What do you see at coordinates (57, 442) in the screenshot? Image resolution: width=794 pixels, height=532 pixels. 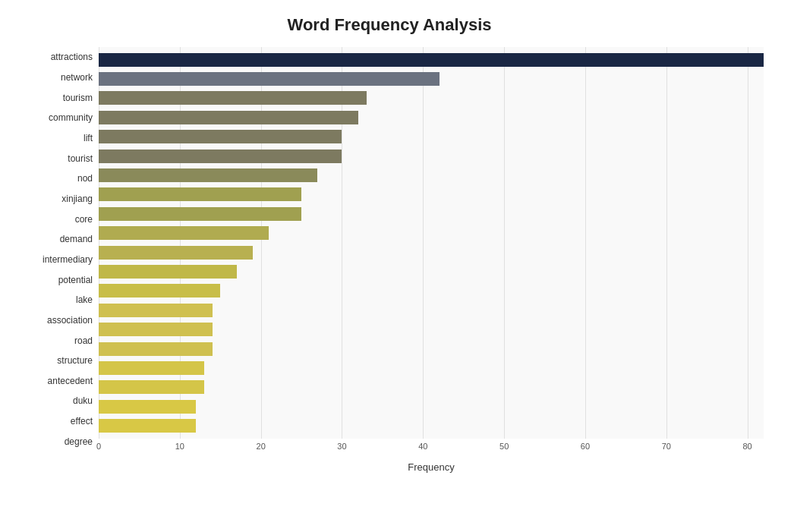 I see `y-label: degree` at bounding box center [57, 442].